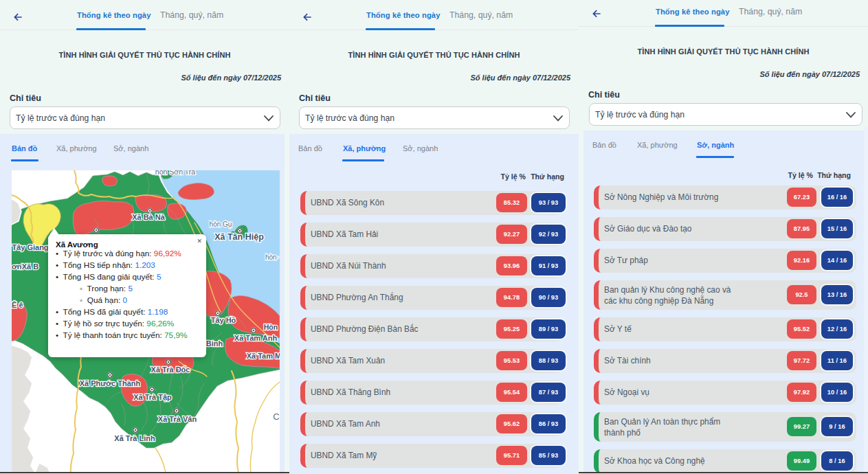 This screenshot has width=868, height=474. I want to click on svg-text: C, so click(276, 416).